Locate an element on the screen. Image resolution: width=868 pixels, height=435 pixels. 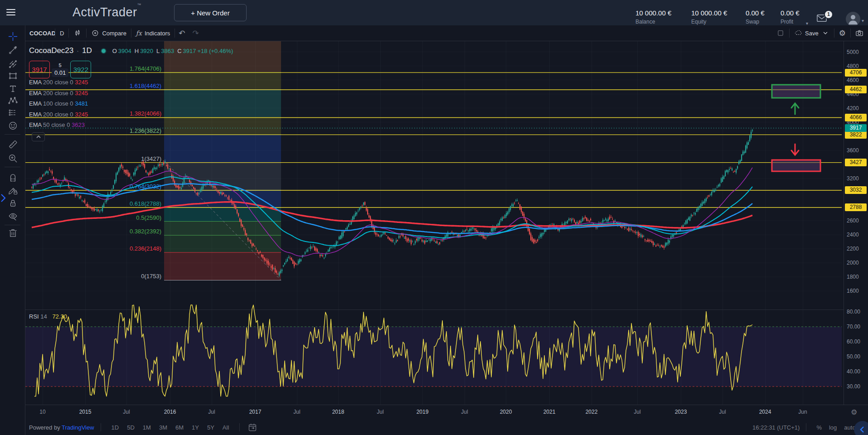
menu-icon is located at coordinates (11, 13).